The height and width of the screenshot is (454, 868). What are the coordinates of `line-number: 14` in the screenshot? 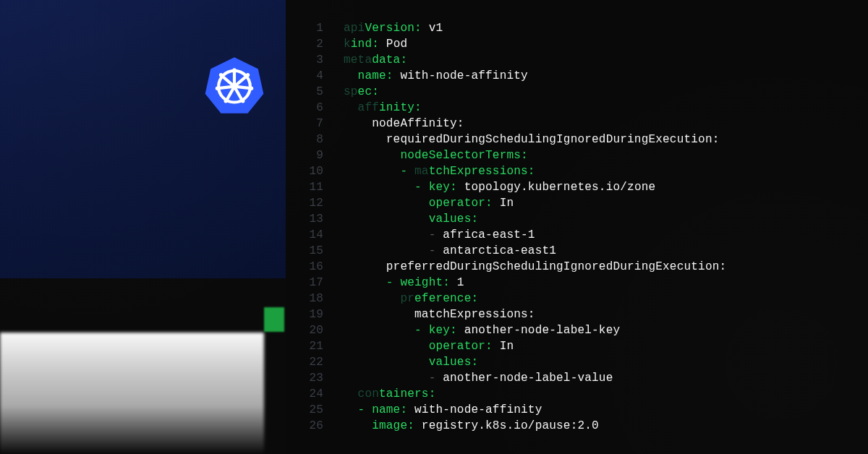 It's located at (326, 235).